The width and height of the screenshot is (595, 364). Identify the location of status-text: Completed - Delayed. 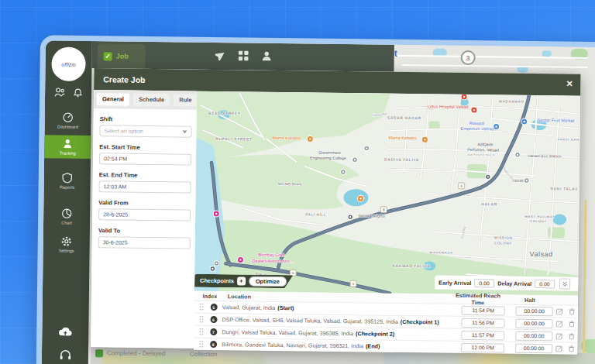
(136, 353).